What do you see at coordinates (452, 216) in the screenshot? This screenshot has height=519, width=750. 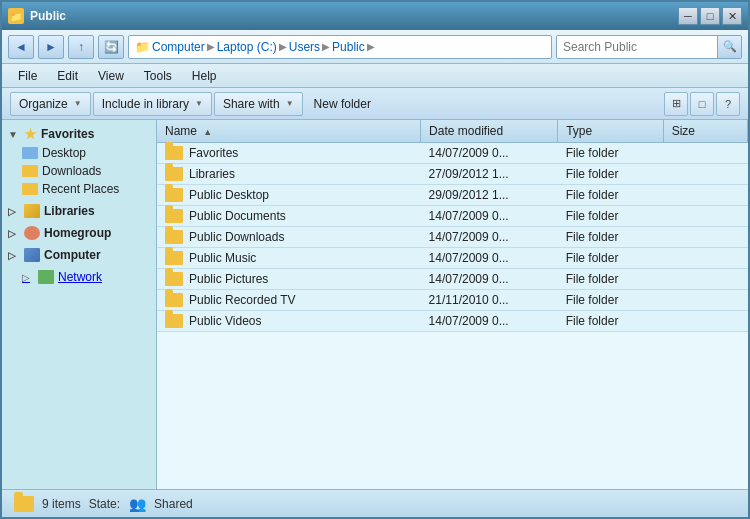 I see `table-row: Public Documents14/07/2009 0...File fold…` at bounding box center [452, 216].